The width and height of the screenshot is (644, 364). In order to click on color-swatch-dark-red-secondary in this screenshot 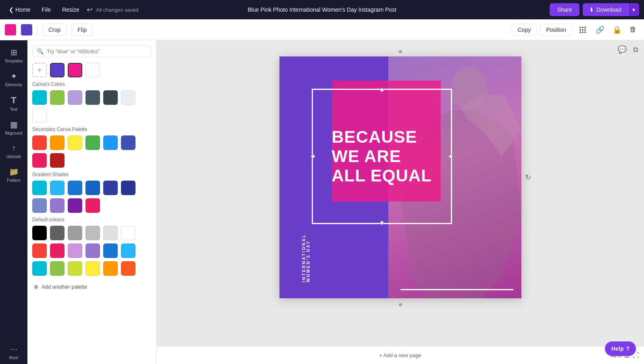, I will do `click(57, 160)`.